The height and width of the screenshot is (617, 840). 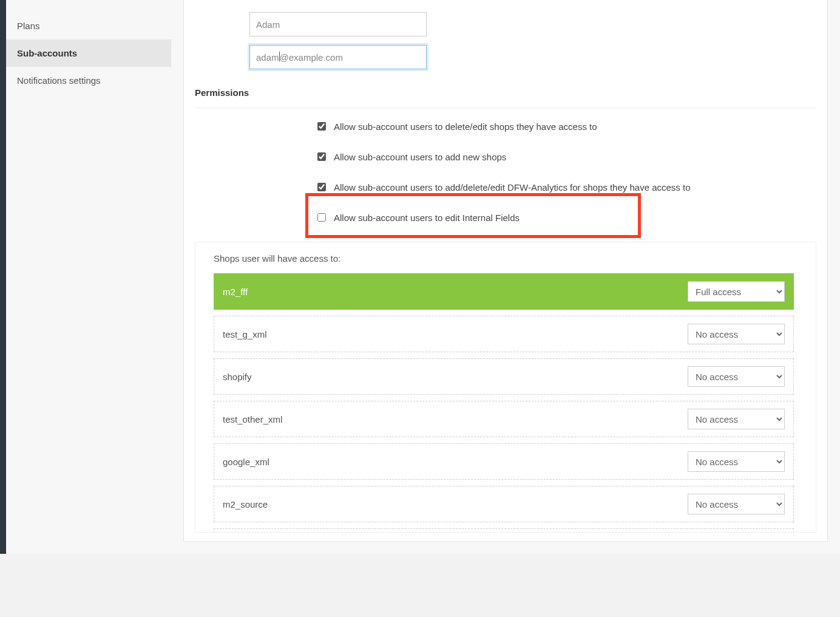 What do you see at coordinates (245, 334) in the screenshot?
I see `shop-name: test_g_xml` at bounding box center [245, 334].